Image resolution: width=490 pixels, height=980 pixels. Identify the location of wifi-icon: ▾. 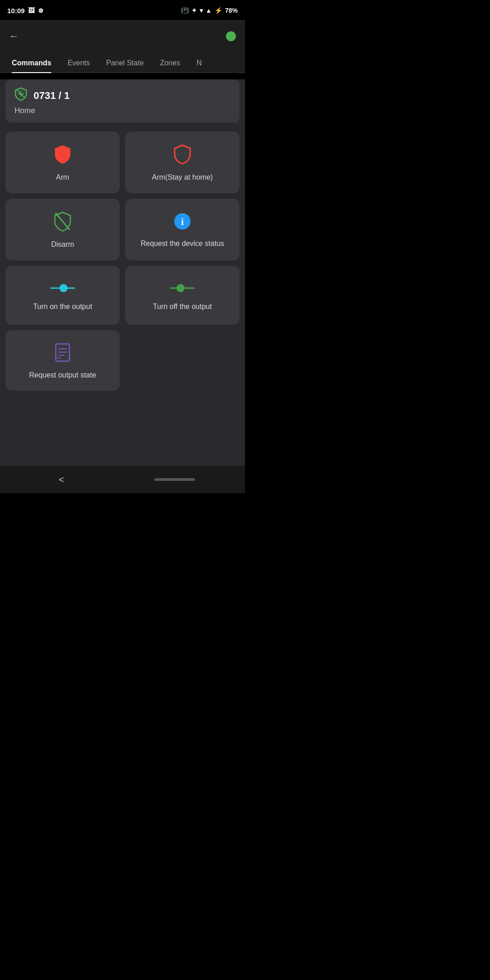
(201, 10).